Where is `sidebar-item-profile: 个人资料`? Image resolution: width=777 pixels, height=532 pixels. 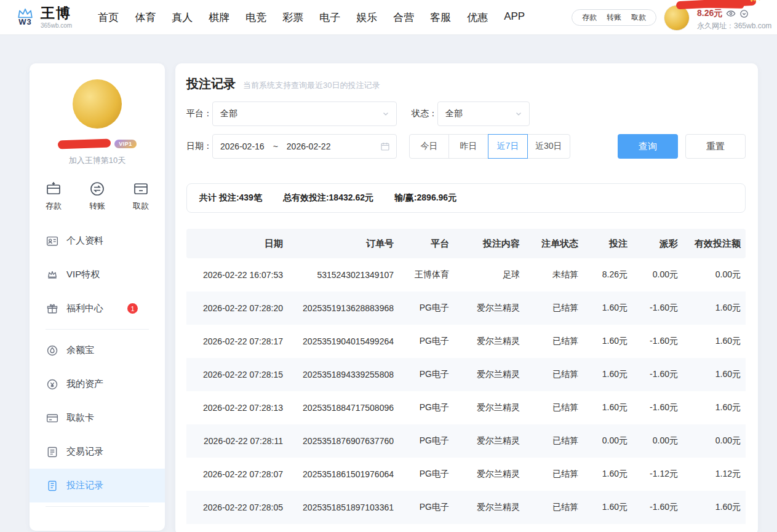 sidebar-item-profile: 个人资料 is located at coordinates (97, 241).